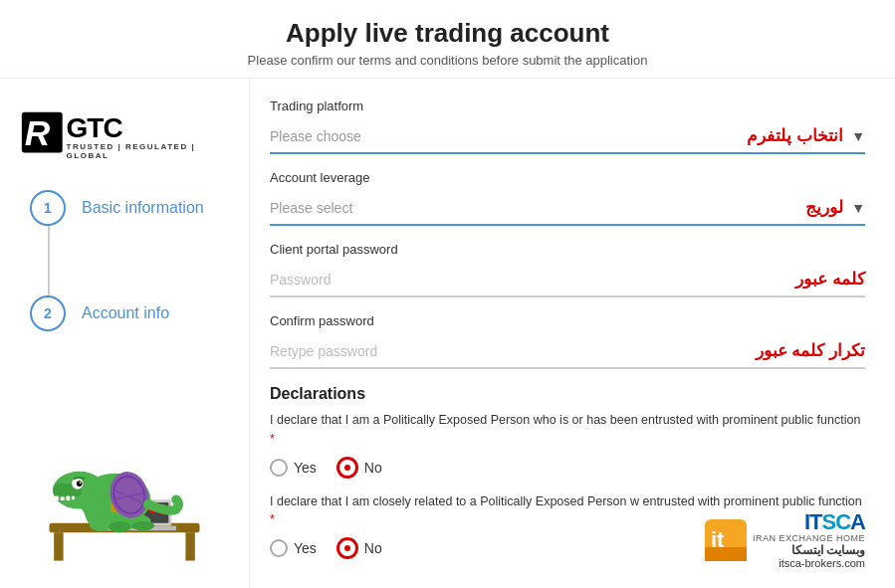 Image resolution: width=895 pixels, height=588 pixels. What do you see at coordinates (784, 540) in the screenshot?
I see `itsca-badge: it ITSCA IRAN EXCHANGE HOME وبسایت ایتسک…` at bounding box center [784, 540].